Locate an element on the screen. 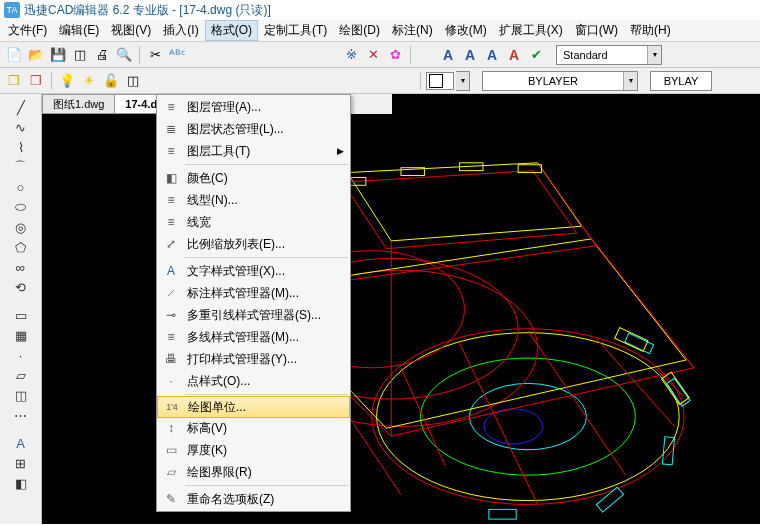 This screenshot has width=760, height=525. menu-item-14: ·点样式(O)... is located at coordinates (254, 381).